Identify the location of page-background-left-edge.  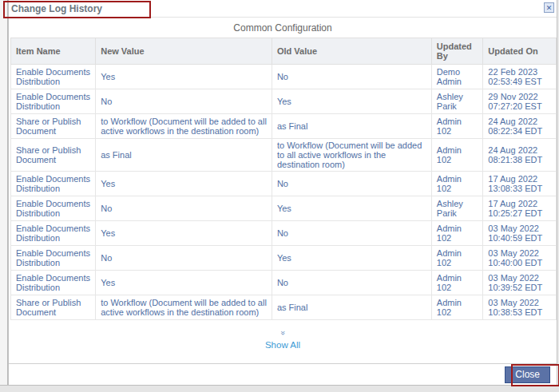
(4, 196).